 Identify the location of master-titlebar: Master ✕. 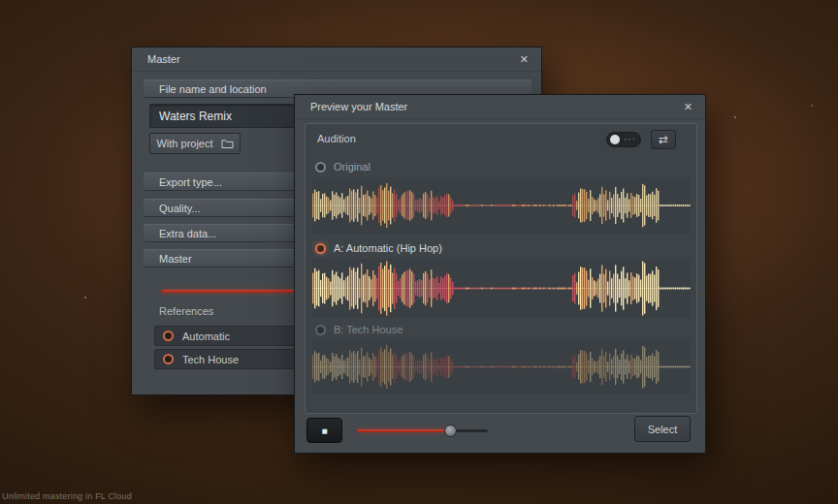
(337, 60).